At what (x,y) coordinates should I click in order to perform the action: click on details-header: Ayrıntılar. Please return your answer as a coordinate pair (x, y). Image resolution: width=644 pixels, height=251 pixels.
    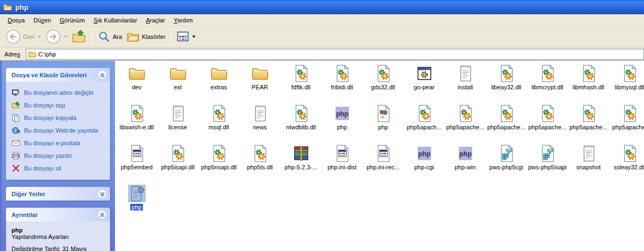
    Looking at the image, I should click on (58, 215).